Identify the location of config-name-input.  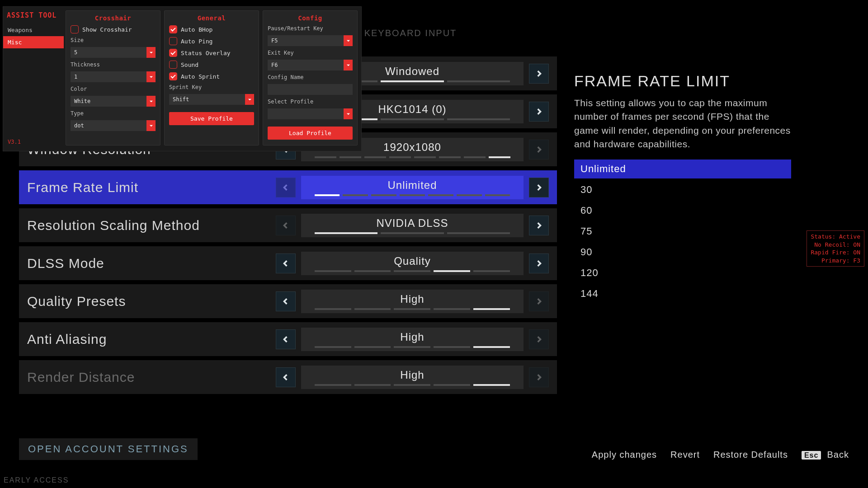
(310, 89).